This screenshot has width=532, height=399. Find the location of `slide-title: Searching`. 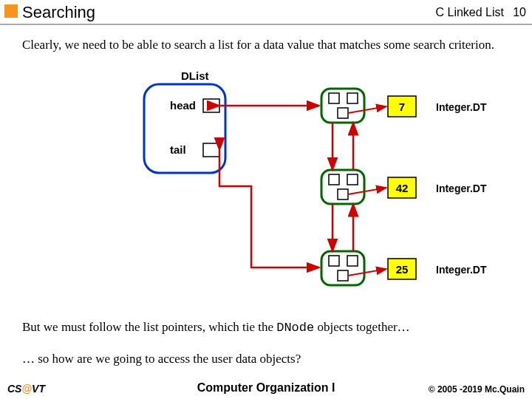

slide-title: Searching is located at coordinates (59, 13).